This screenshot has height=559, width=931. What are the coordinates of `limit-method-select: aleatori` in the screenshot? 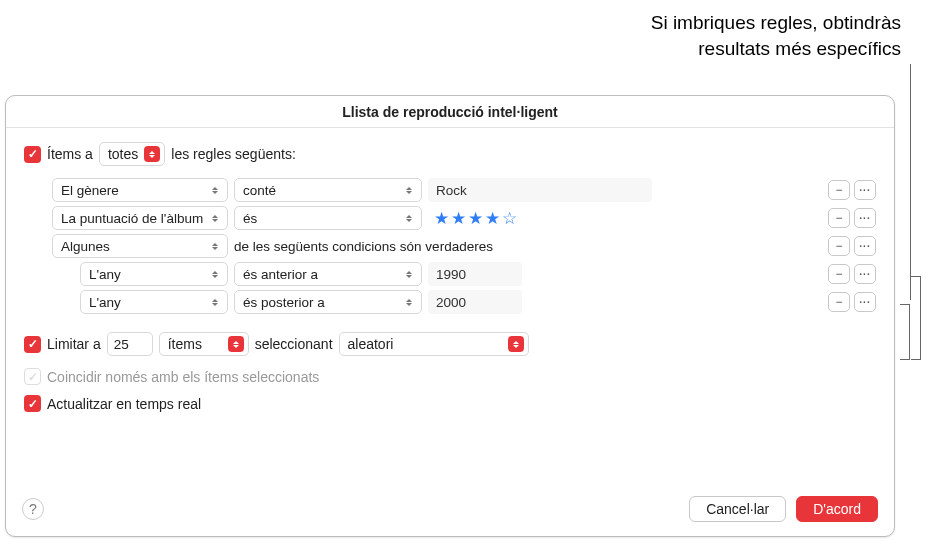 It's located at (434, 344).